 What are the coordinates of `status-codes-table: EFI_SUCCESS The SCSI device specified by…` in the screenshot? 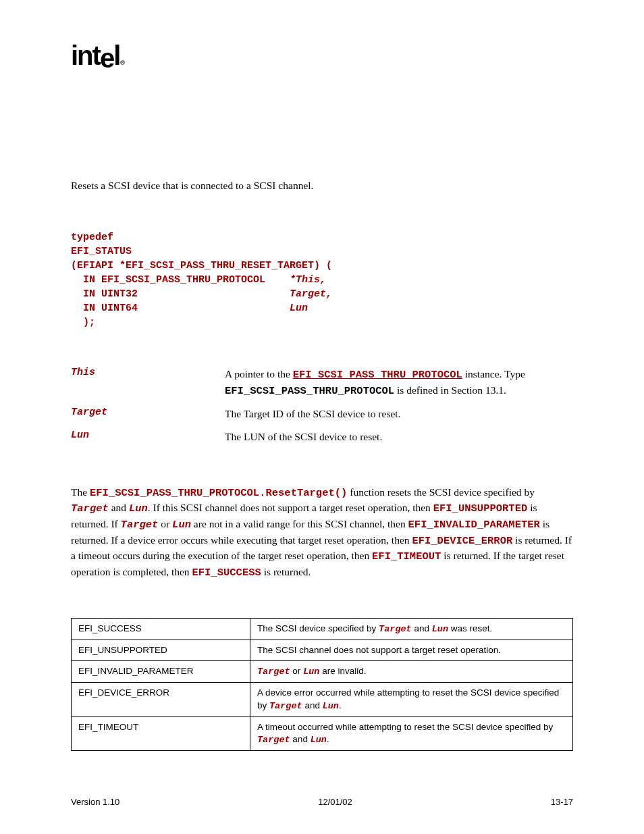 It's located at (322, 685).